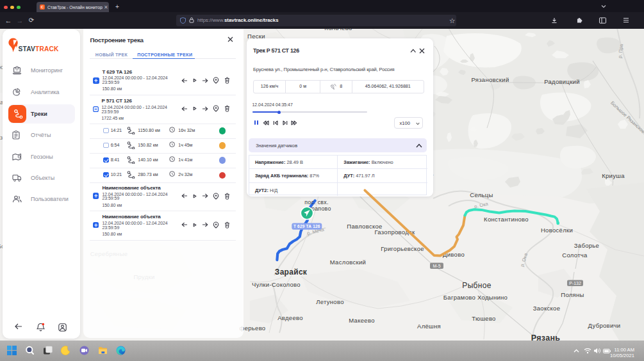 The width and height of the screenshot is (644, 361). Describe the element at coordinates (330, 302) in the screenshot. I see `svg-text: Летуново` at that location.